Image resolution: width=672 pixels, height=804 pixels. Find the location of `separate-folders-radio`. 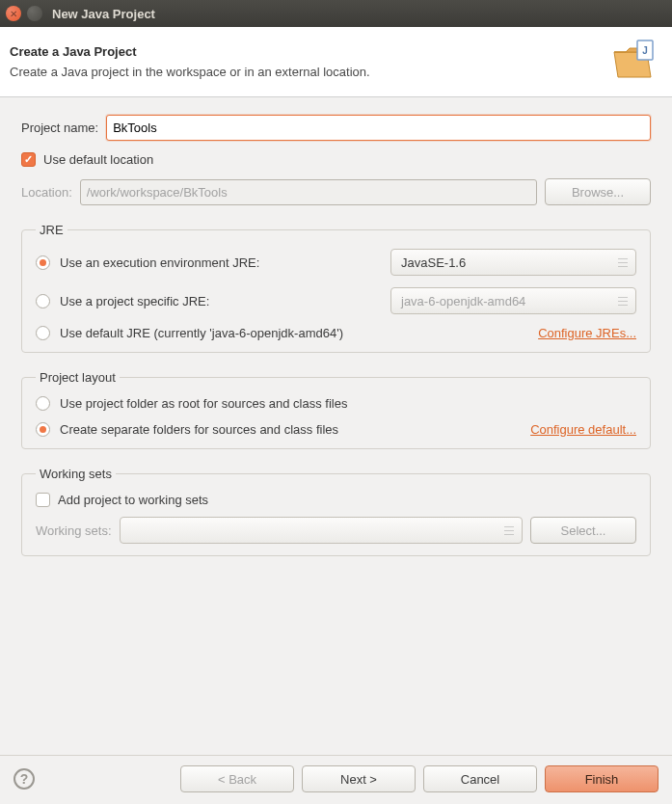

separate-folders-radio is located at coordinates (42, 430).